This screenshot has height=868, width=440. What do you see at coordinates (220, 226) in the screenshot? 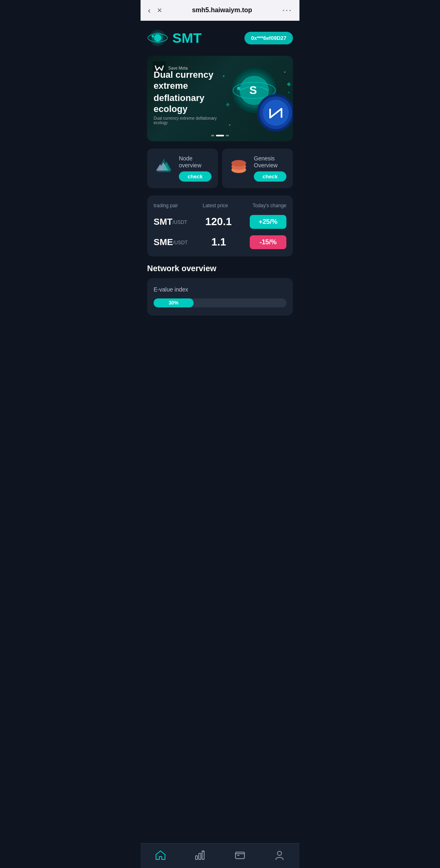
I see `trading-table: trading pair Latest price Today's change…` at bounding box center [220, 226].